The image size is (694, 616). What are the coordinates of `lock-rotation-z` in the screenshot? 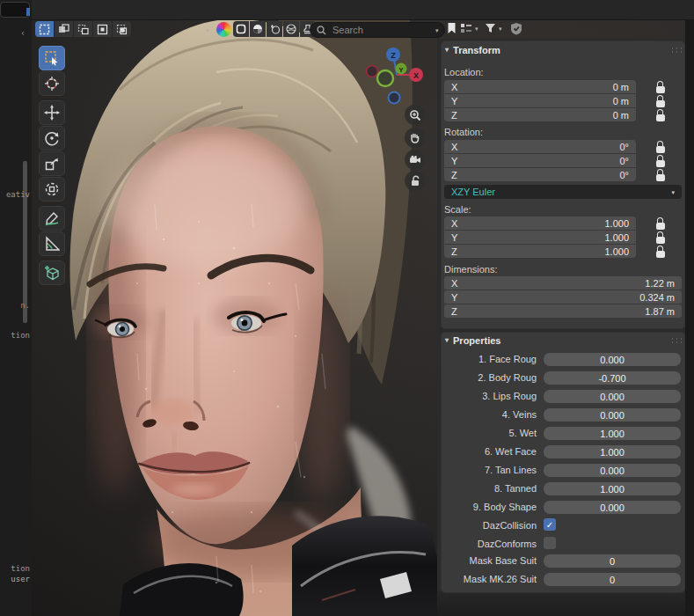 It's located at (660, 175).